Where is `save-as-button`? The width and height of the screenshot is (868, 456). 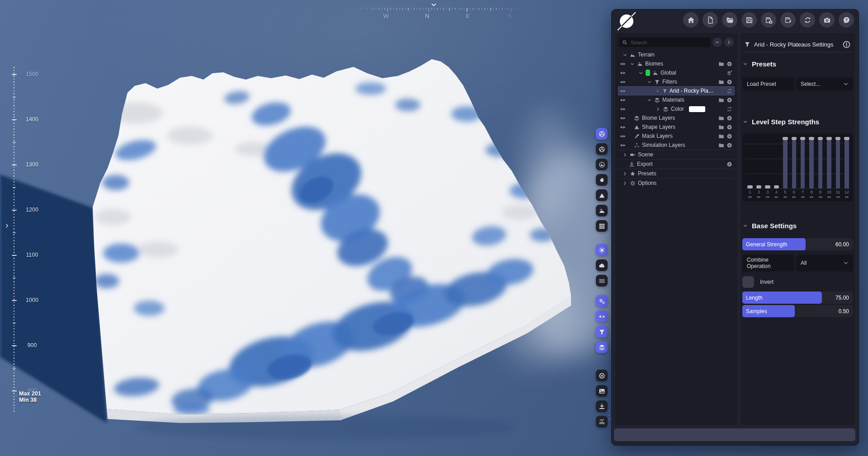
save-as-button is located at coordinates (769, 20).